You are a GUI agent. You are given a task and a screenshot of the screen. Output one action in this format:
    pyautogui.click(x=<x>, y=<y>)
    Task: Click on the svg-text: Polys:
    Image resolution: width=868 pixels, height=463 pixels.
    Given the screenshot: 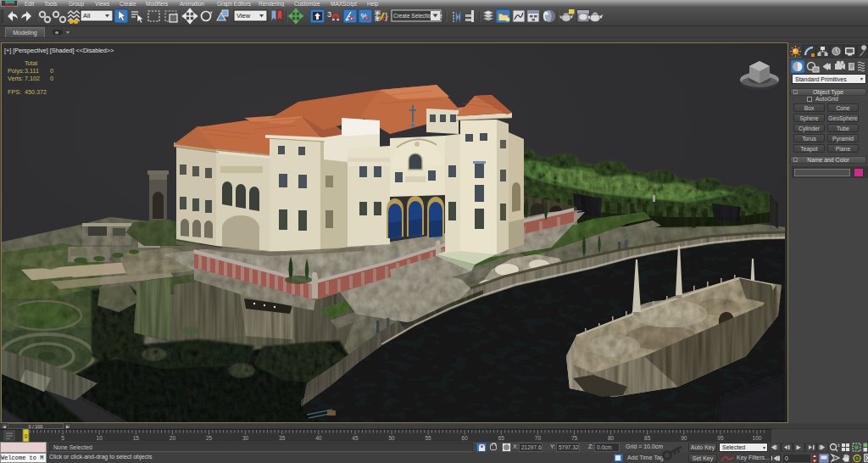 What is the action you would take?
    pyautogui.click(x=16, y=71)
    